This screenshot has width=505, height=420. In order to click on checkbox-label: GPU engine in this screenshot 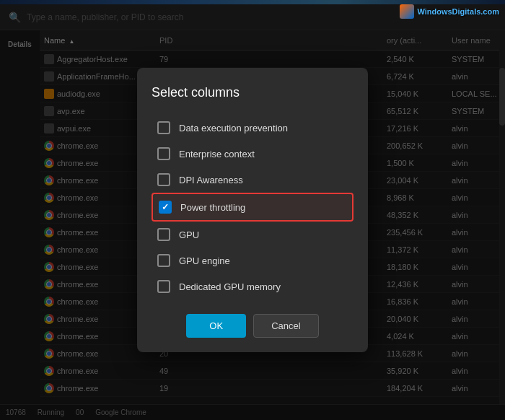, I will do `click(205, 261)`.